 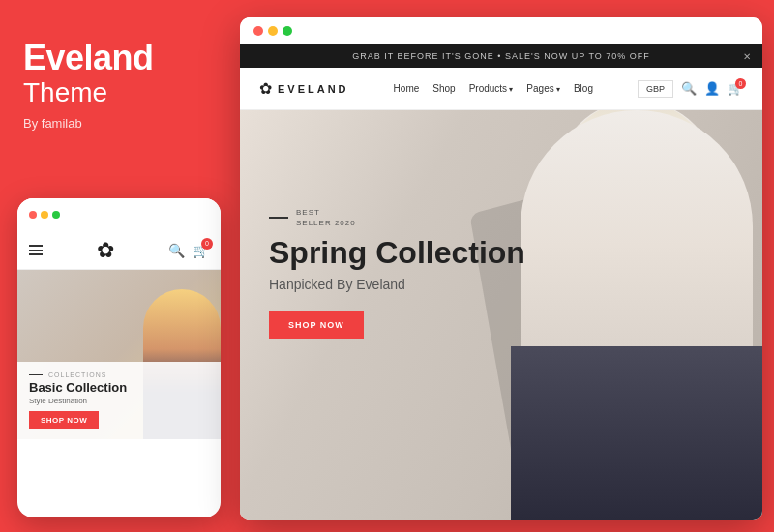 I want to click on hero-content: BEST SELLER 2020 Spring Collection Hanpi…, so click(x=397, y=273).